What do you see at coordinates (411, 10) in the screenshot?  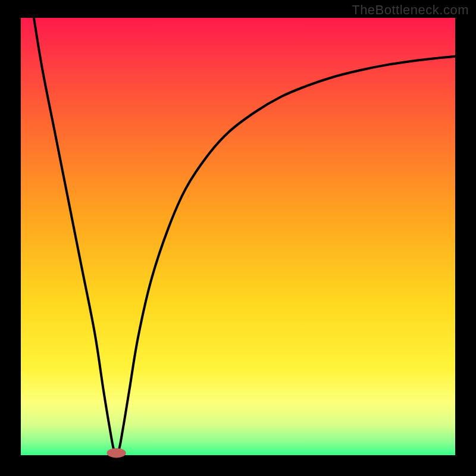 I see `watermark-text: TheBottleneck.com` at bounding box center [411, 10].